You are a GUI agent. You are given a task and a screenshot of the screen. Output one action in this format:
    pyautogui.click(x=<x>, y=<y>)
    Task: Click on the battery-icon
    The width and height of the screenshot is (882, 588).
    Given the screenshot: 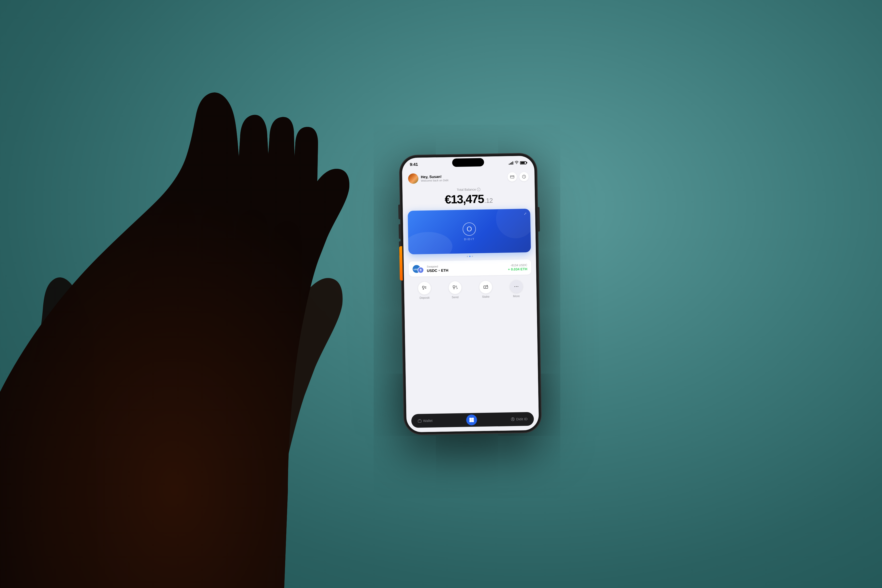 What is the action you would take?
    pyautogui.click(x=524, y=163)
    